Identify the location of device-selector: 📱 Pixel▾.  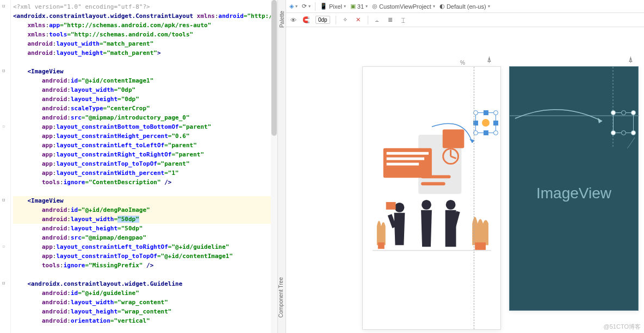
(333, 7).